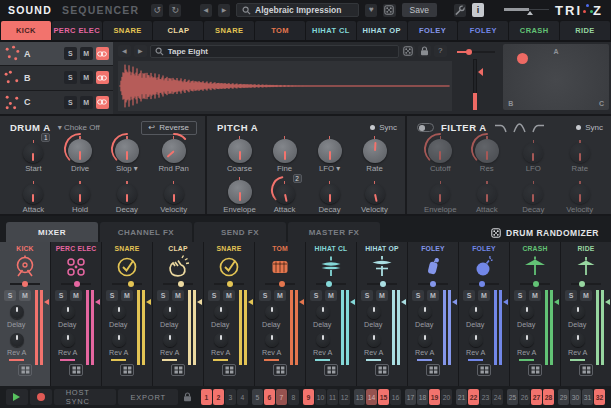  I want to click on knob-res: Res, so click(488, 156).